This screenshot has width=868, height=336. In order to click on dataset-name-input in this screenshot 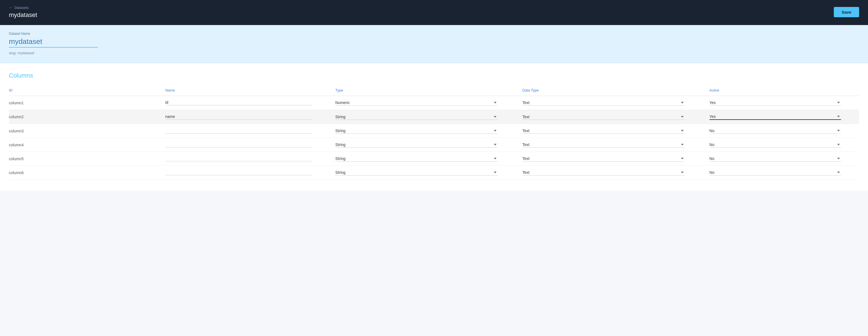, I will do `click(53, 42)`.